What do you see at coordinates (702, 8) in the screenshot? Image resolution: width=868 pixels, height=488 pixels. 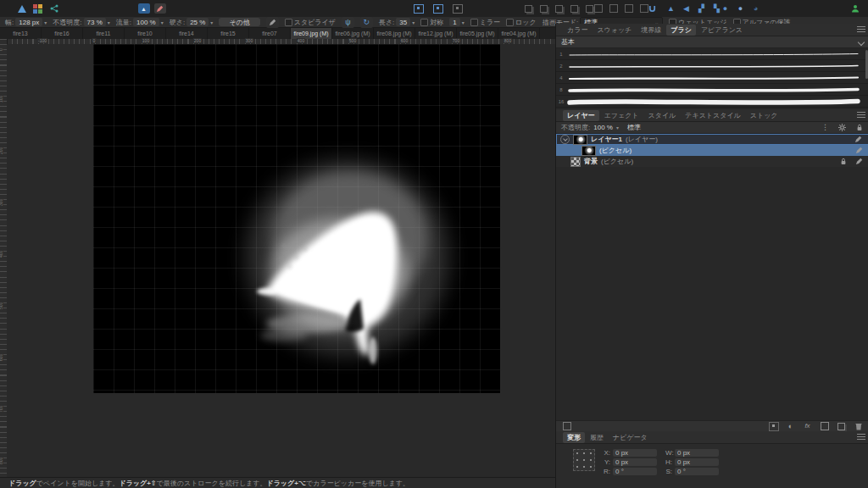 I see `insert-behind-icon: ▞` at bounding box center [702, 8].